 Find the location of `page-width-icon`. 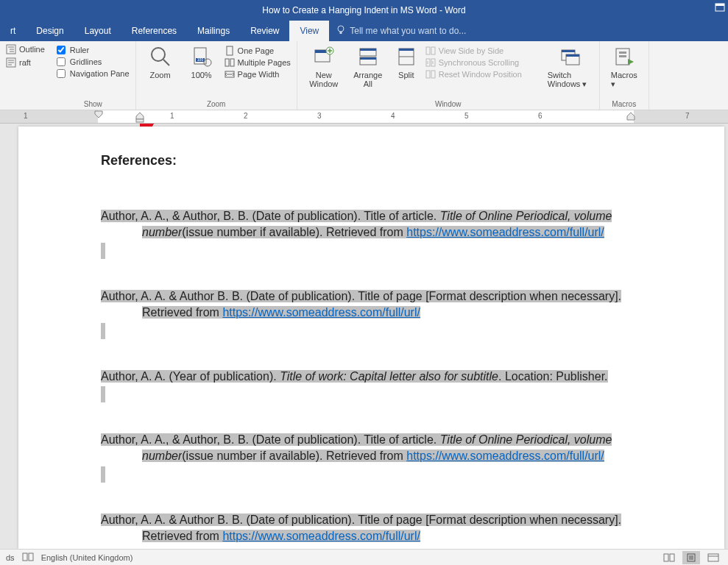

page-width-icon is located at coordinates (230, 74).